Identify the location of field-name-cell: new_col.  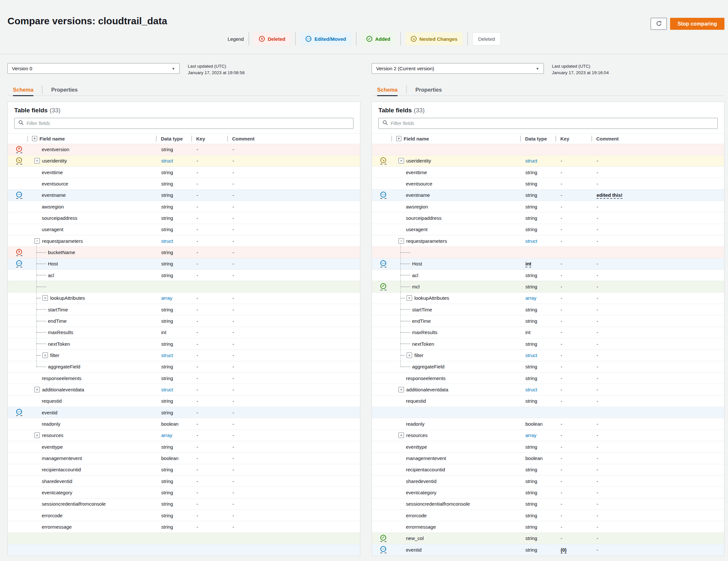
(456, 538).